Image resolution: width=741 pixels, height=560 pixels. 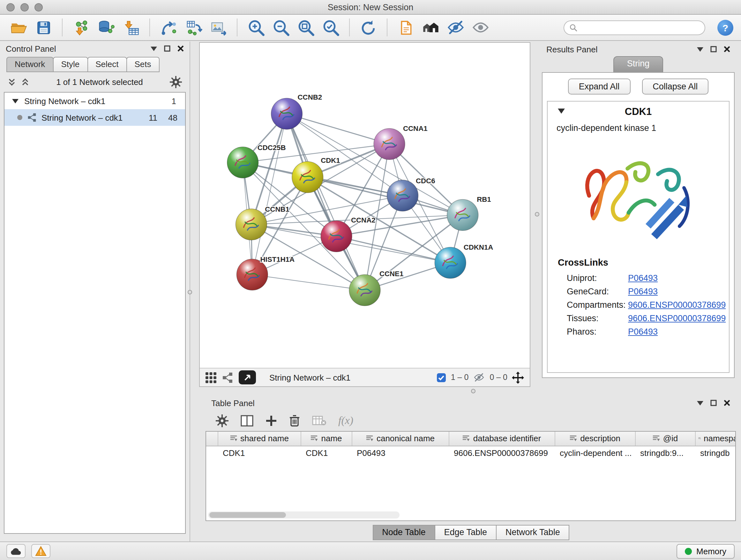 I want to click on save-session-button, so click(x=44, y=27).